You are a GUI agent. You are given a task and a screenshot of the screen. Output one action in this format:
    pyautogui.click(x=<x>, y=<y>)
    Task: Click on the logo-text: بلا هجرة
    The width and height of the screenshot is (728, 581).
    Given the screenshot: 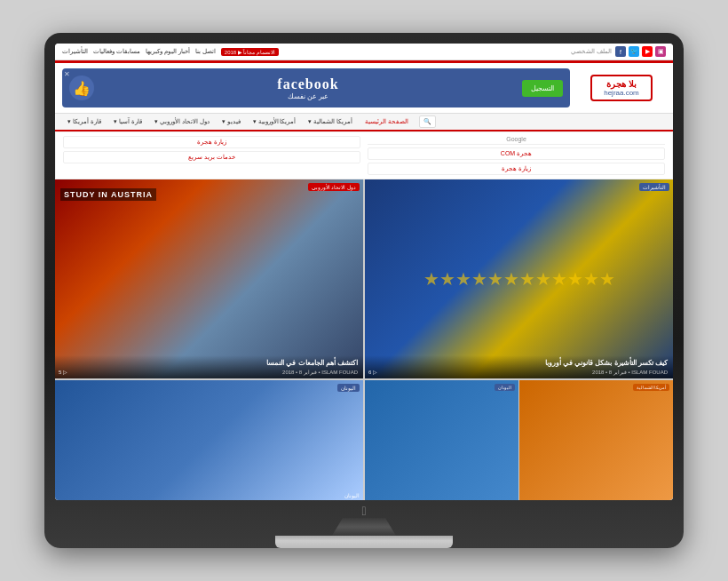 What is the action you would take?
    pyautogui.click(x=621, y=84)
    